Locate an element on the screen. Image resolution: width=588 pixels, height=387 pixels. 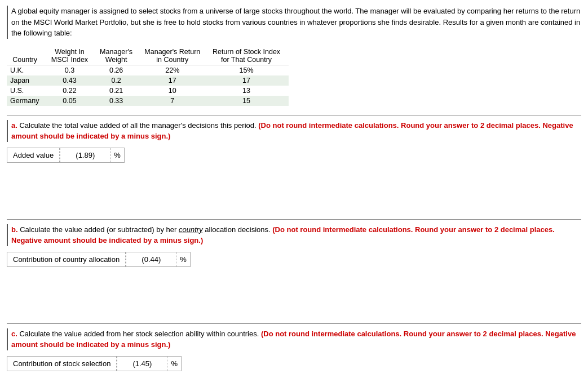
section-b-instruction: (Do not round intermediate calculations.… is located at coordinates (283, 235).